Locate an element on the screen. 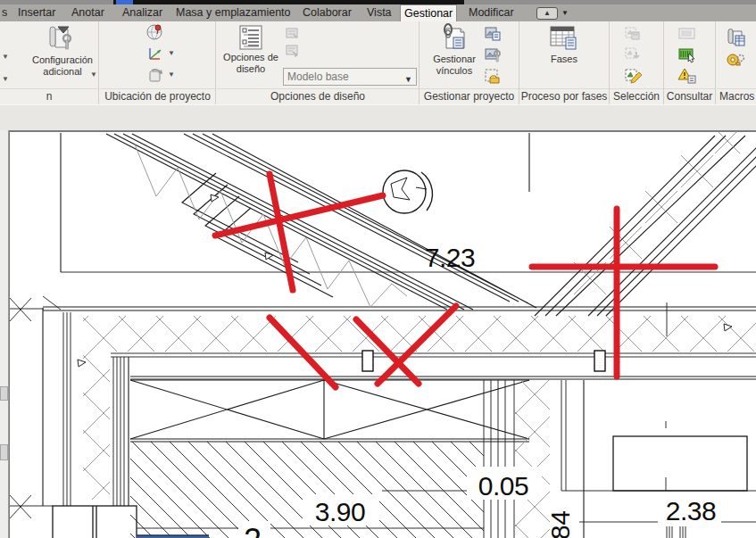 The height and width of the screenshot is (538, 756). panel-design-options-label: Opciones de diseño is located at coordinates (318, 96).